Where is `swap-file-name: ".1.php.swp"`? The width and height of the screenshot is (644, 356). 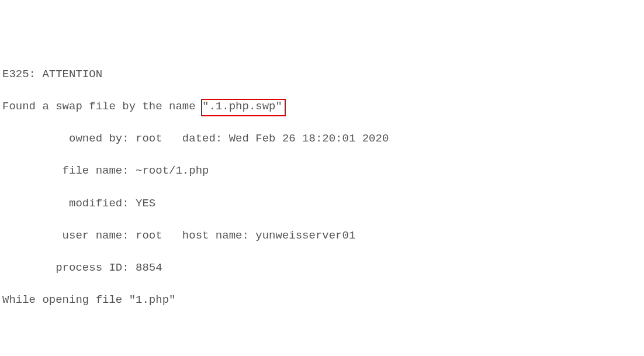
swap-file-name: ".1.php.swp" is located at coordinates (242, 106).